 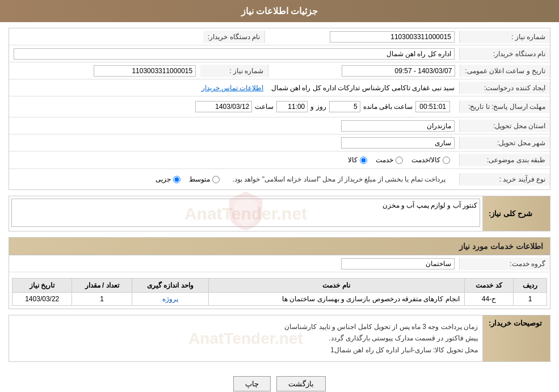 What do you see at coordinates (400, 160) in the screenshot?
I see `category-radio-khedmat` at bounding box center [400, 160].